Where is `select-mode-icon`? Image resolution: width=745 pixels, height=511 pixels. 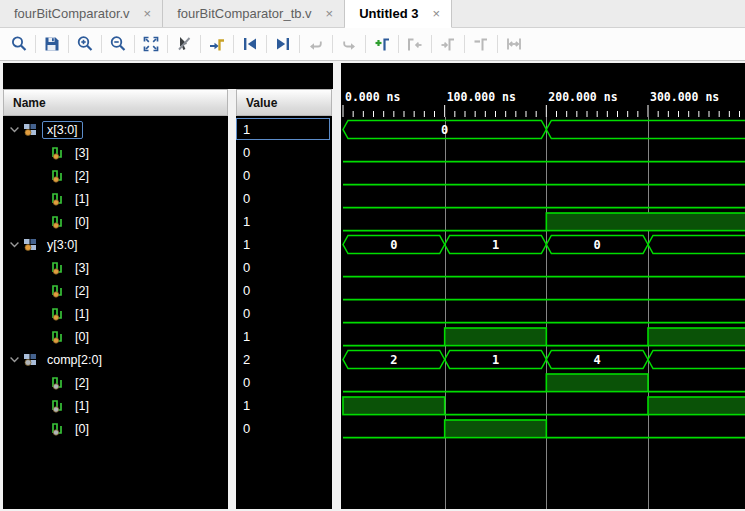
select-mode-icon is located at coordinates (184, 44).